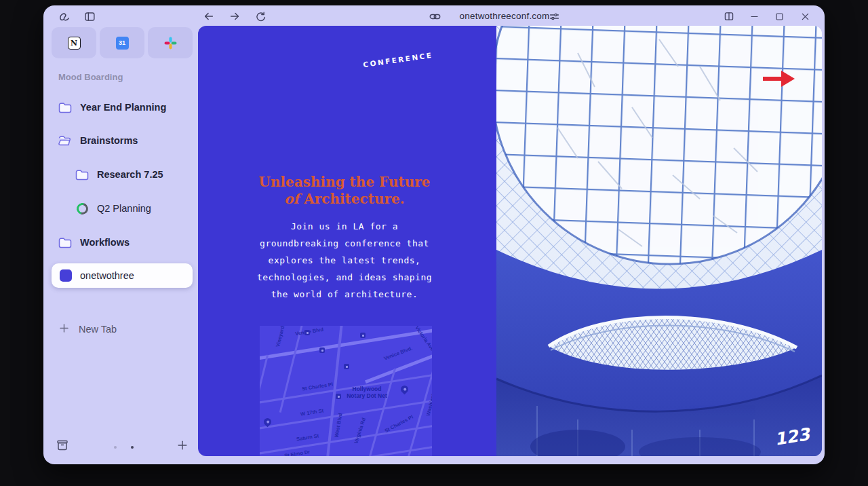 This screenshot has height=486, width=868. What do you see at coordinates (171, 43) in the screenshot?
I see `slack-icon` at bounding box center [171, 43].